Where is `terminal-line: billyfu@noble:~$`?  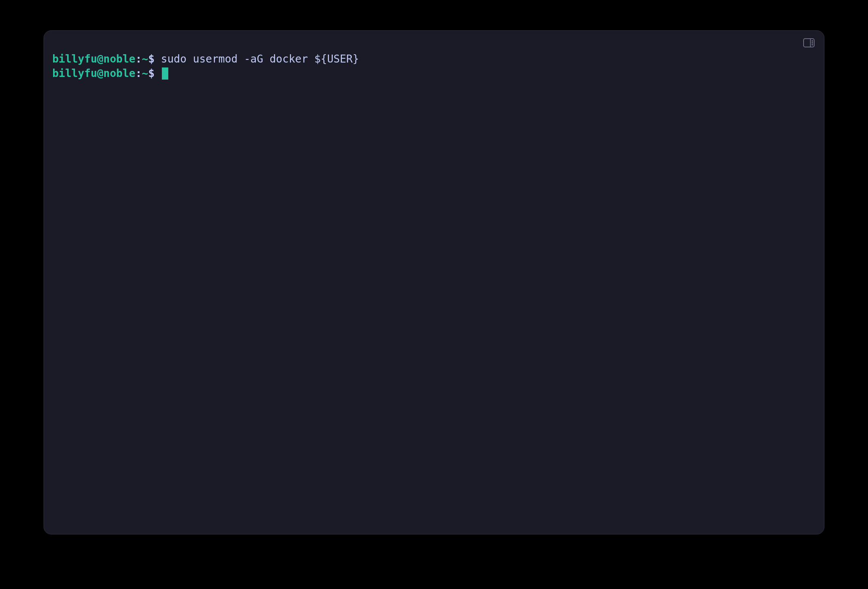 terminal-line: billyfu@noble:~$ is located at coordinates (434, 74).